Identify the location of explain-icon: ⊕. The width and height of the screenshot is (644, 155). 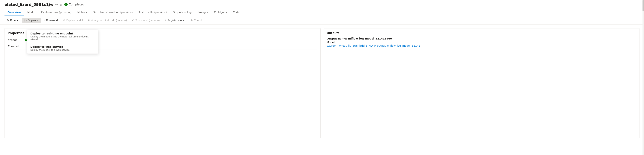
(64, 20).